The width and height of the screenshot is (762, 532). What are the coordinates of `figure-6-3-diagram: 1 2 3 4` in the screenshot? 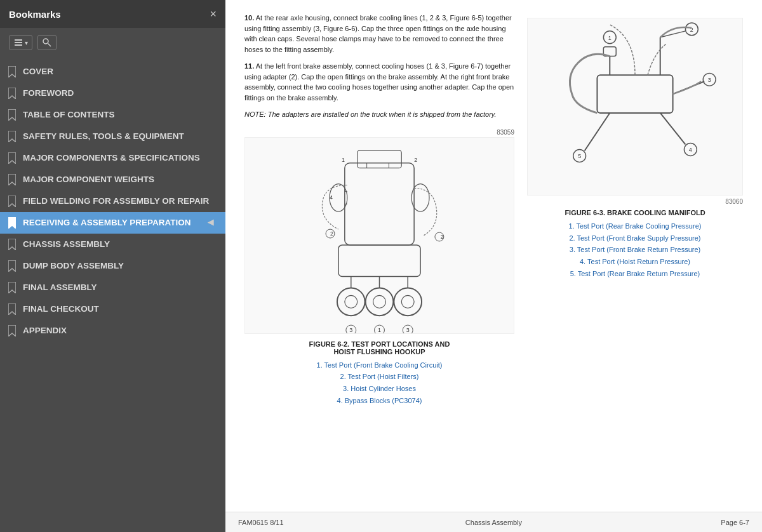 It's located at (635, 107).